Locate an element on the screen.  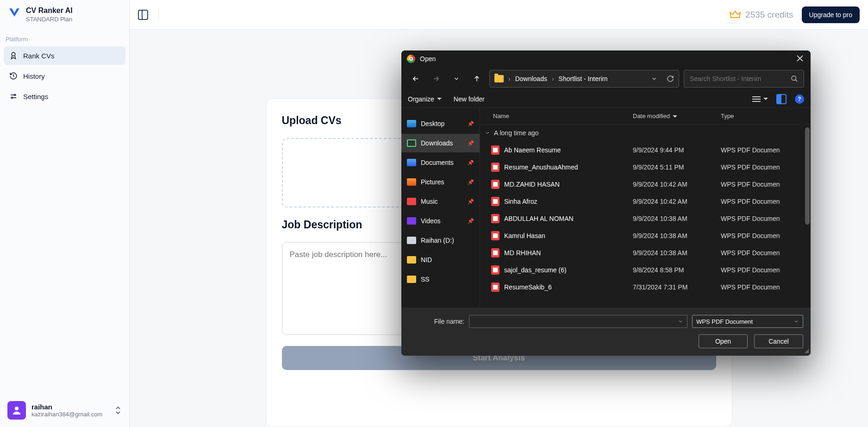
side-label: Desktop is located at coordinates (432, 124).